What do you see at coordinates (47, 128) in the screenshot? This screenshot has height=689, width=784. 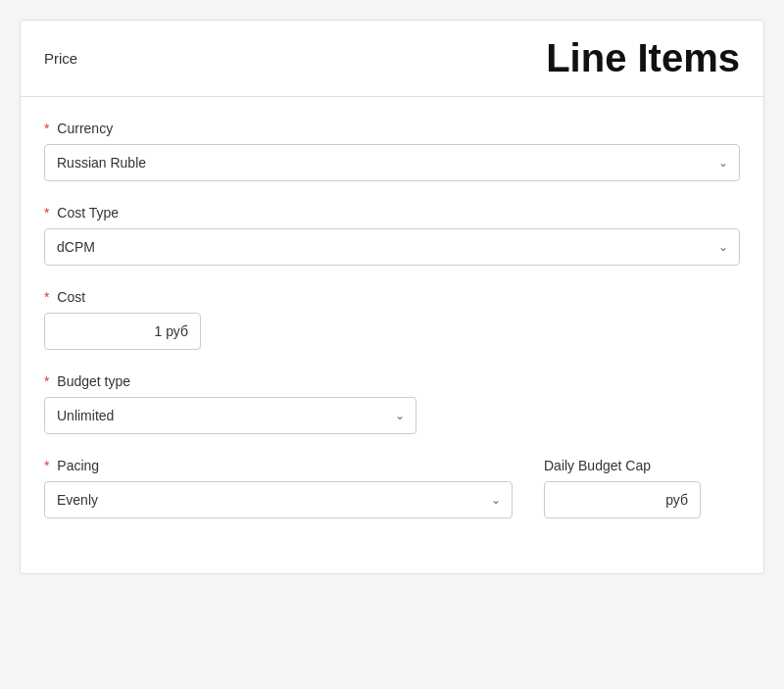 I see `currency-required-star: *` at bounding box center [47, 128].